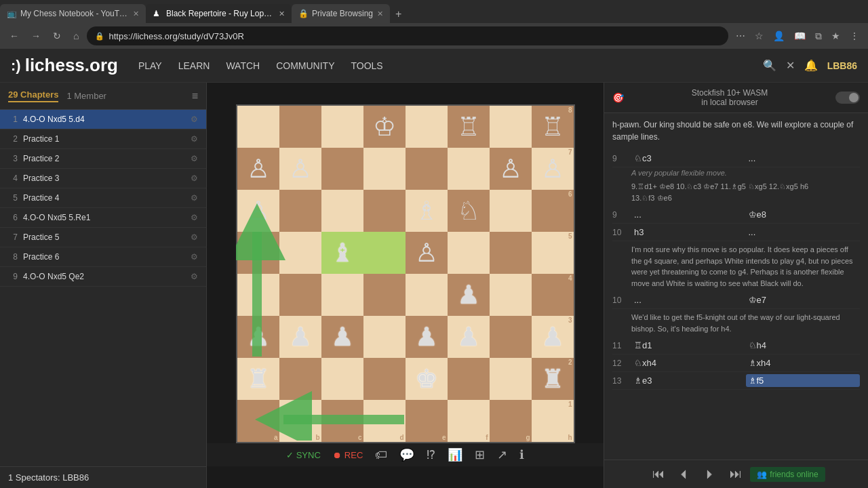  Describe the element at coordinates (848, 98) in the screenshot. I see `engine-toggle` at that location.